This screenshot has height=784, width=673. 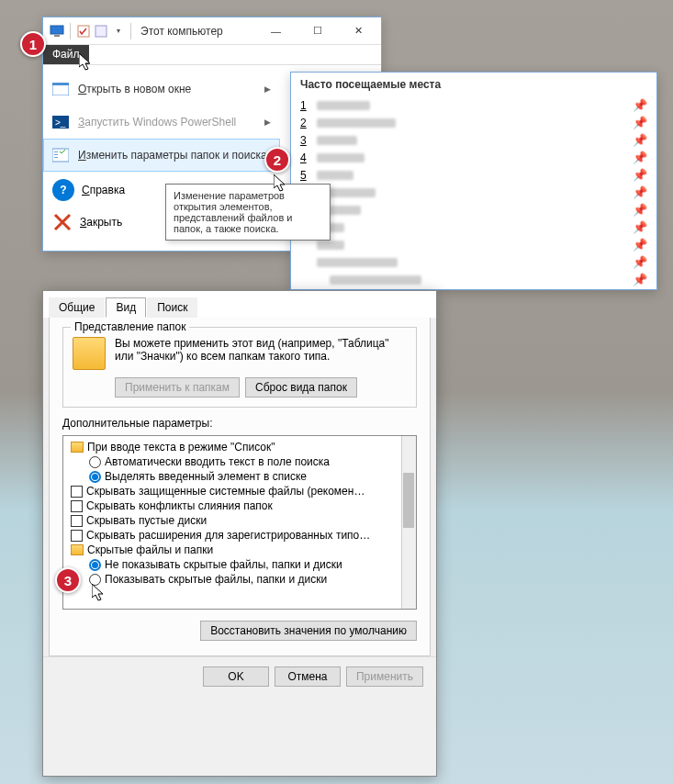 I want to click on properties-qat-icon, so click(x=84, y=31).